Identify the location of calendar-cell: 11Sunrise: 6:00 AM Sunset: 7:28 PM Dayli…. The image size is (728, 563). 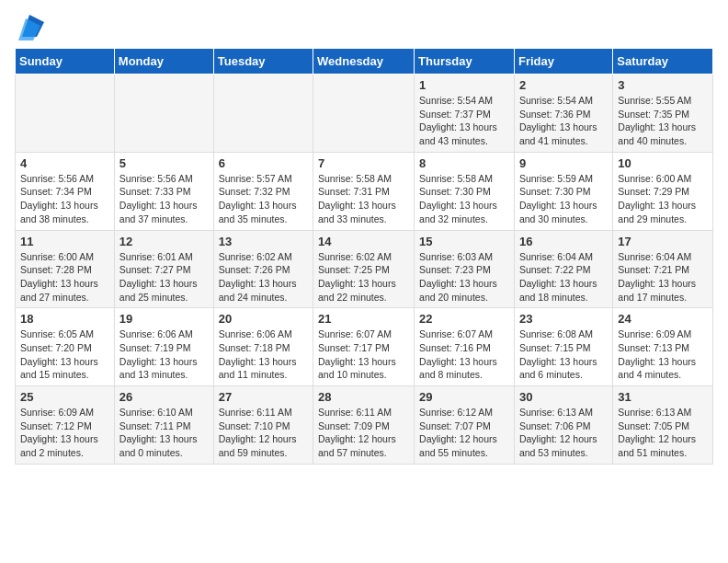
(65, 269).